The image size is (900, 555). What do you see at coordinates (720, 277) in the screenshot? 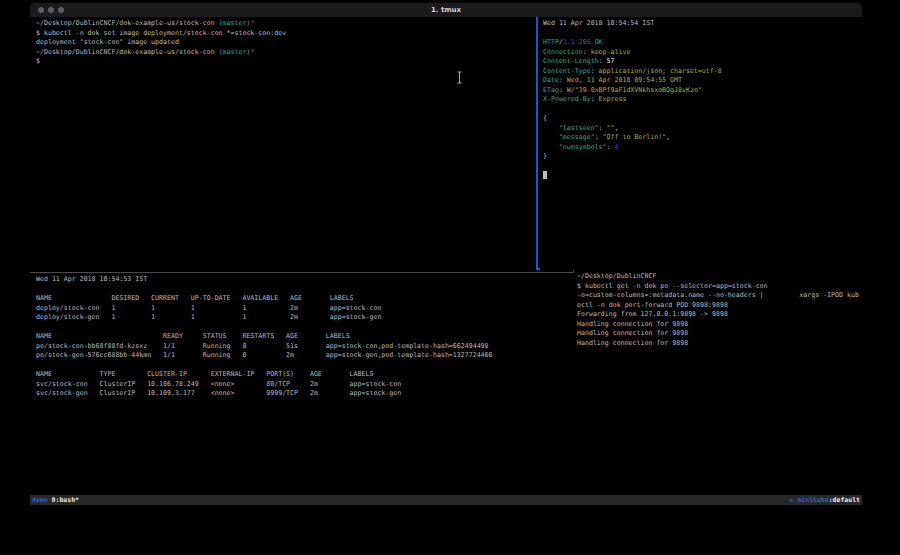
I see `terminal-line: ~/Desktop/DublinCNCF` at bounding box center [720, 277].